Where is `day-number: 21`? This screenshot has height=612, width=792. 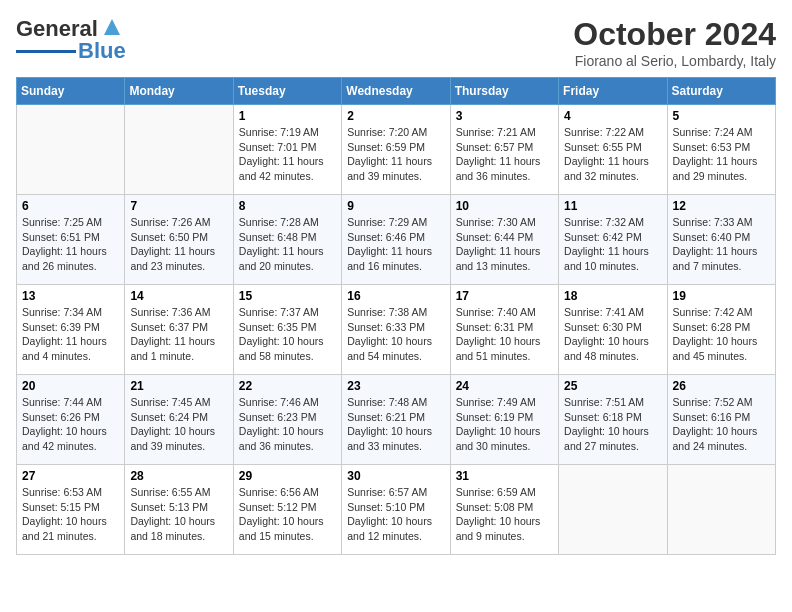 day-number: 21 is located at coordinates (178, 386).